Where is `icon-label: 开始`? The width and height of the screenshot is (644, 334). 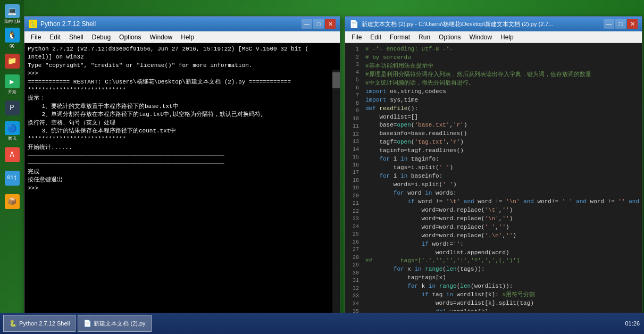
icon-label: 开始 is located at coordinates (12, 91).